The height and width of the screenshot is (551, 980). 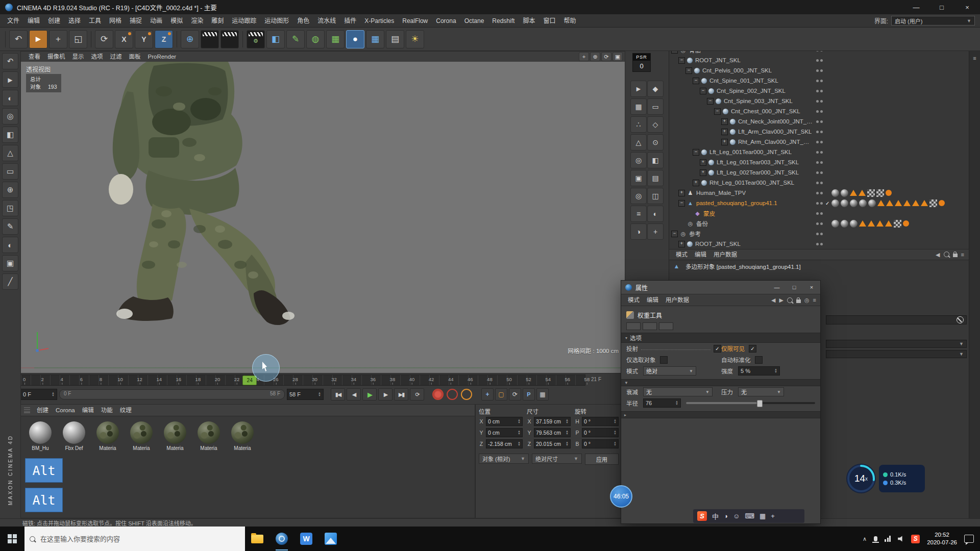 What do you see at coordinates (97, 57) in the screenshot?
I see `viewport-menu-item: 选项` at bounding box center [97, 57].